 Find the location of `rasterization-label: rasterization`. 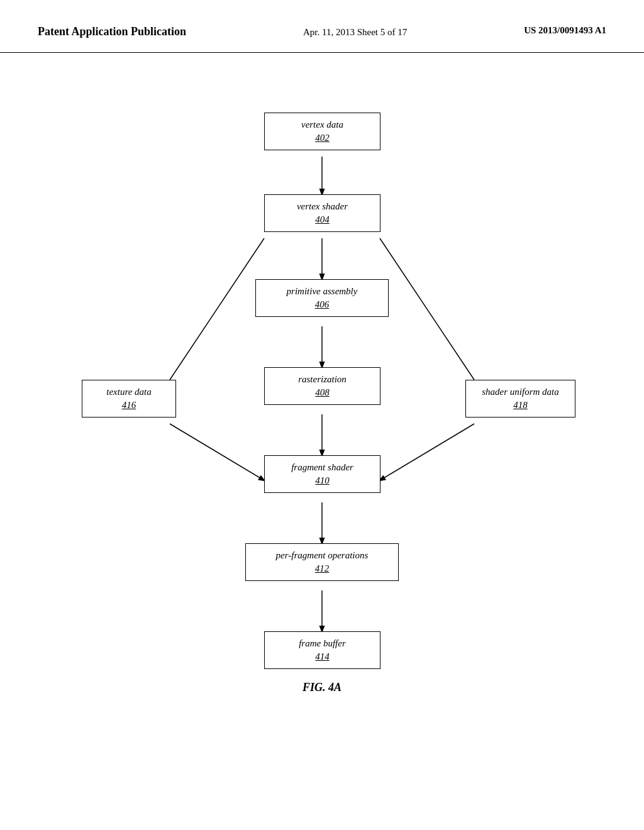

rasterization-label: rasterization is located at coordinates (322, 379).